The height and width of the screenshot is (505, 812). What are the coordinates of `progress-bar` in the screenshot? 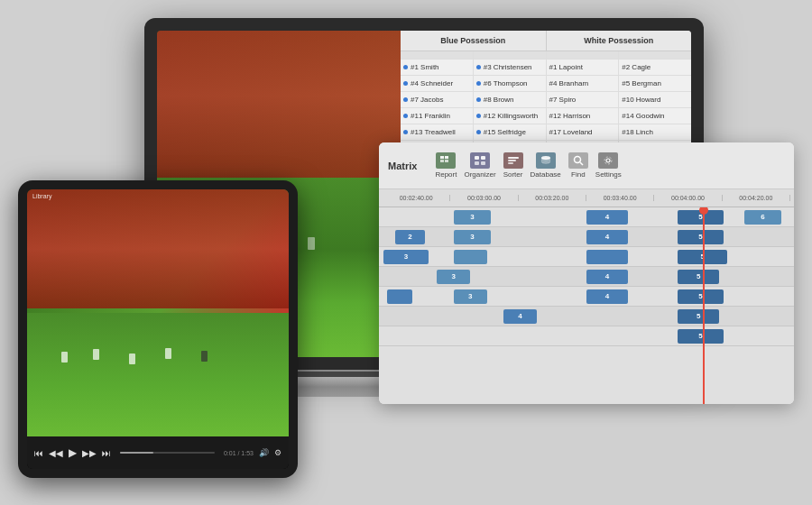 It's located at (168, 453).